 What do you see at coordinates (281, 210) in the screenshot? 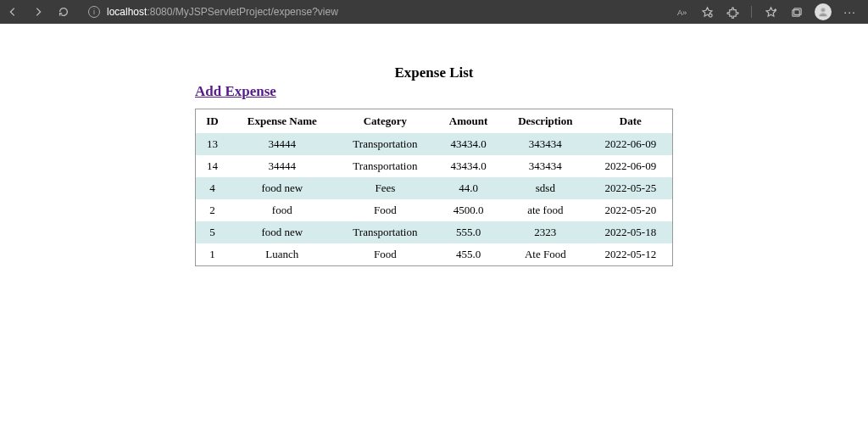
I see `cell-name: food` at bounding box center [281, 210].